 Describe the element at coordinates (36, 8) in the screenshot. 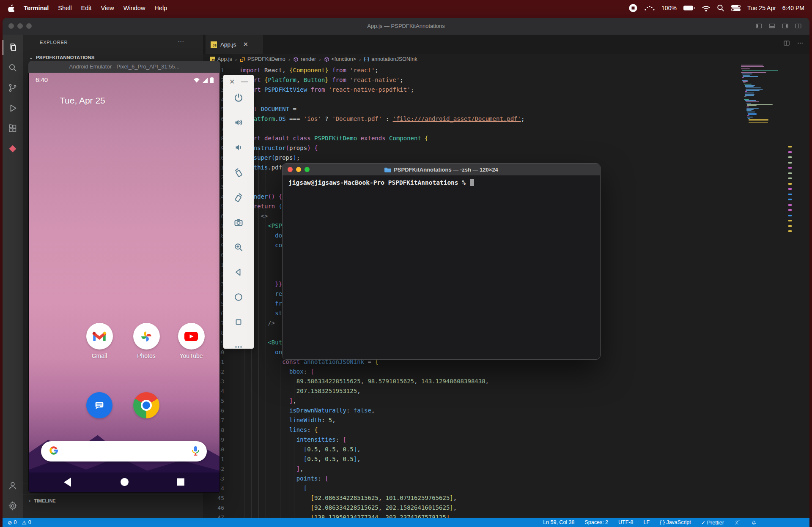

I see `menubar-item-terminal: Terminal` at that location.